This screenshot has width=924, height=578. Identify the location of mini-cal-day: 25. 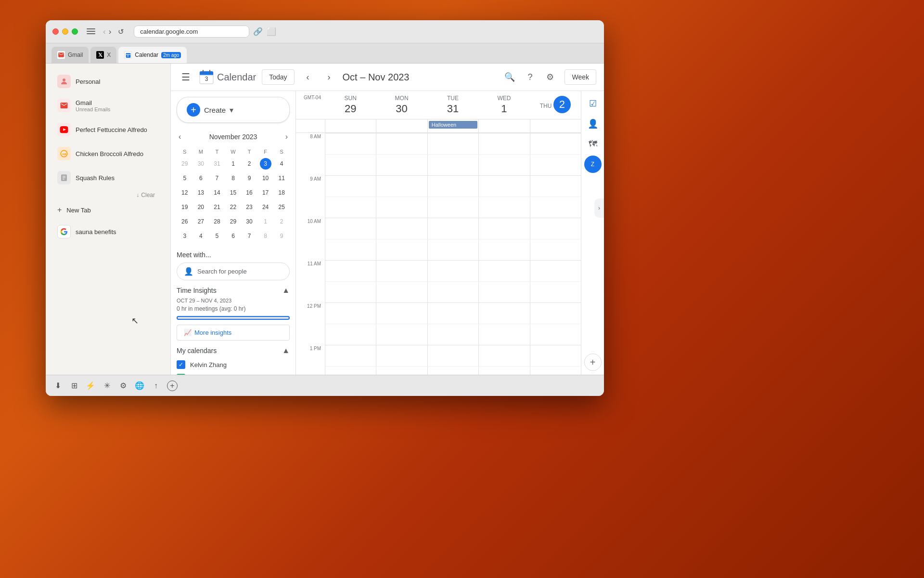
(282, 207).